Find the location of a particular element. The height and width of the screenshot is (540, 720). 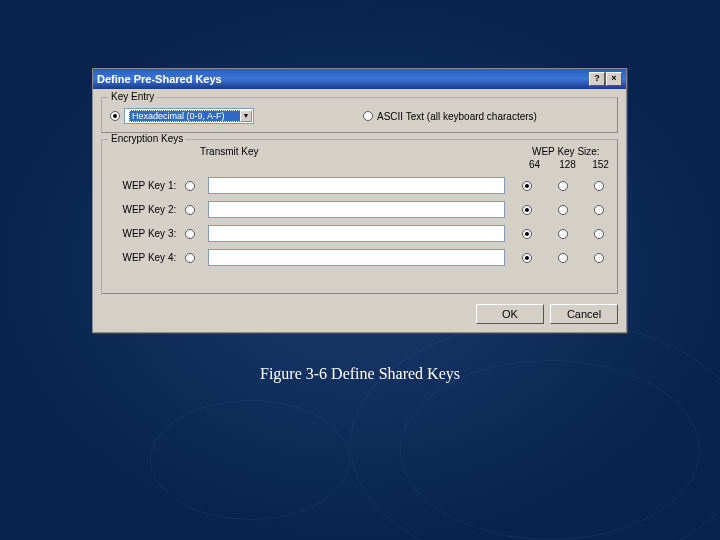

size-128-label: 128 is located at coordinates (568, 164).